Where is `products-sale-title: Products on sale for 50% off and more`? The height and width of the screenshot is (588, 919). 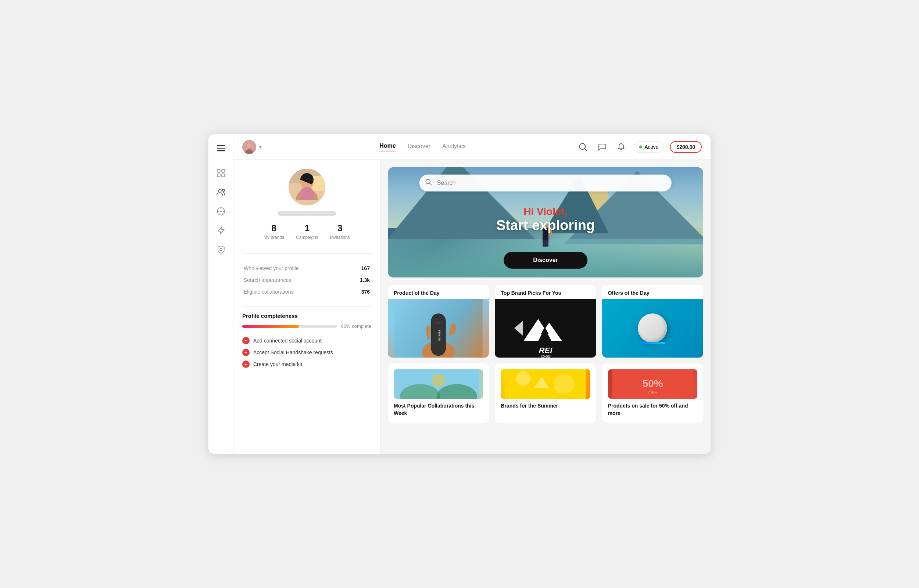
products-sale-title: Products on sale for 50% off and more is located at coordinates (653, 409).